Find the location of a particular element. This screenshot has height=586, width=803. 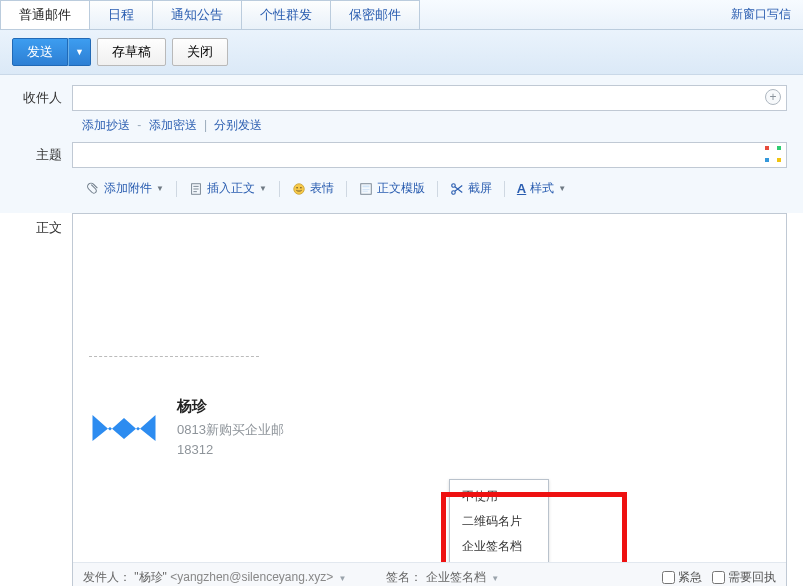

signature-line2: 18312 is located at coordinates (230, 450).